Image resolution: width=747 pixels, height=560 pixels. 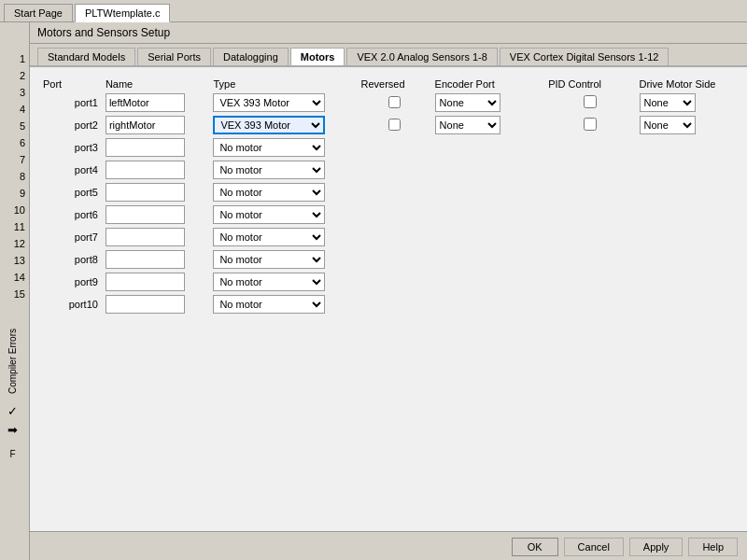 What do you see at coordinates (71, 282) in the screenshot?
I see `port-label: port9` at bounding box center [71, 282].